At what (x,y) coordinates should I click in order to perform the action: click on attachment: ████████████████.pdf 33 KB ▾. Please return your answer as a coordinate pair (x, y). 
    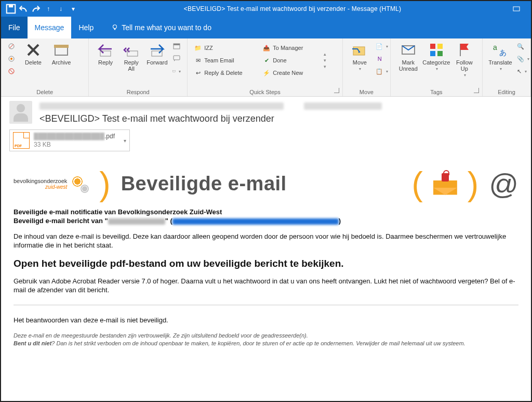
    Looking at the image, I should click on (70, 140).